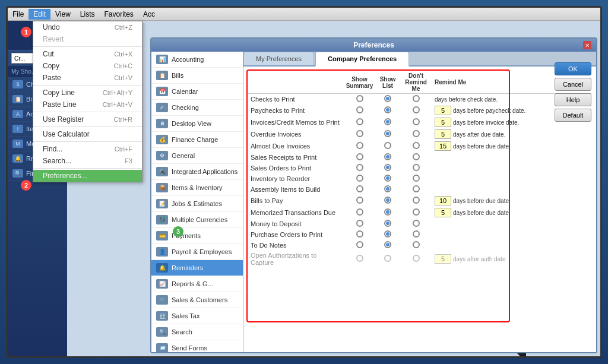  What do you see at coordinates (197, 188) in the screenshot?
I see `category-items: 📦 Items & Inventory` at bounding box center [197, 188].